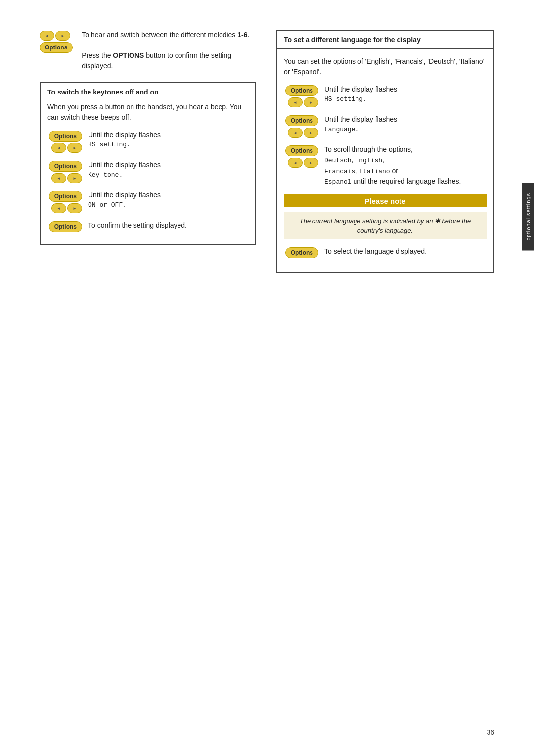 The image size is (534, 756). What do you see at coordinates (65, 227) in the screenshot?
I see `options-btn-k4: Options` at bounding box center [65, 227].